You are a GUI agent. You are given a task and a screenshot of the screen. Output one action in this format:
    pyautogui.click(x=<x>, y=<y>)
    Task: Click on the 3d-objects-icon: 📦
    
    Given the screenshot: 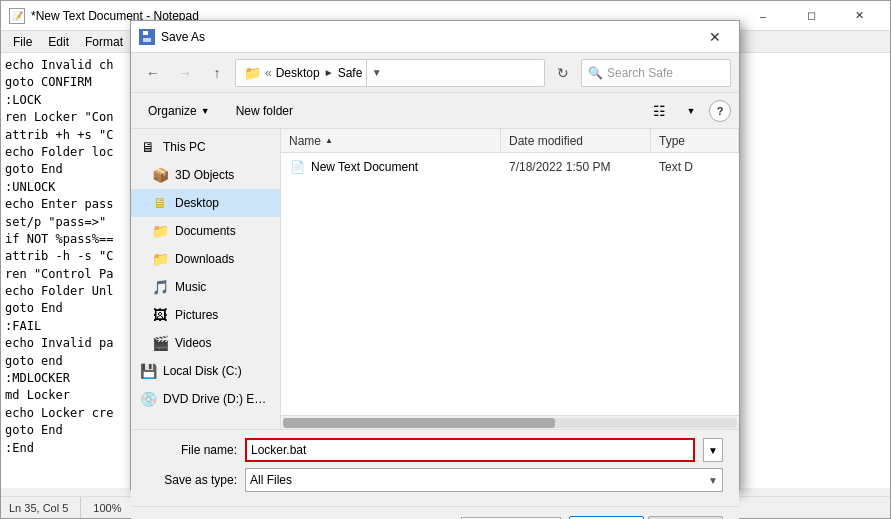 What is the action you would take?
    pyautogui.click(x=160, y=175)
    